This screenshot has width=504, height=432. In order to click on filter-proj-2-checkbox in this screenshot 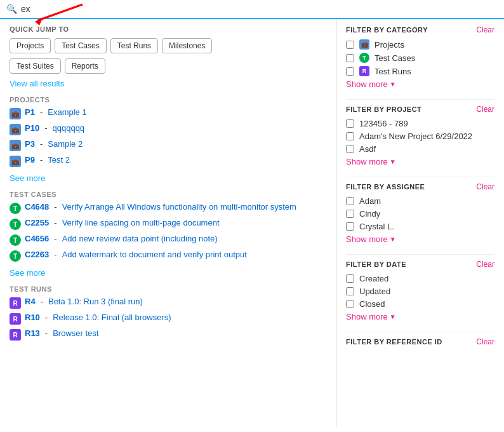, I will do `click(350, 136)`.